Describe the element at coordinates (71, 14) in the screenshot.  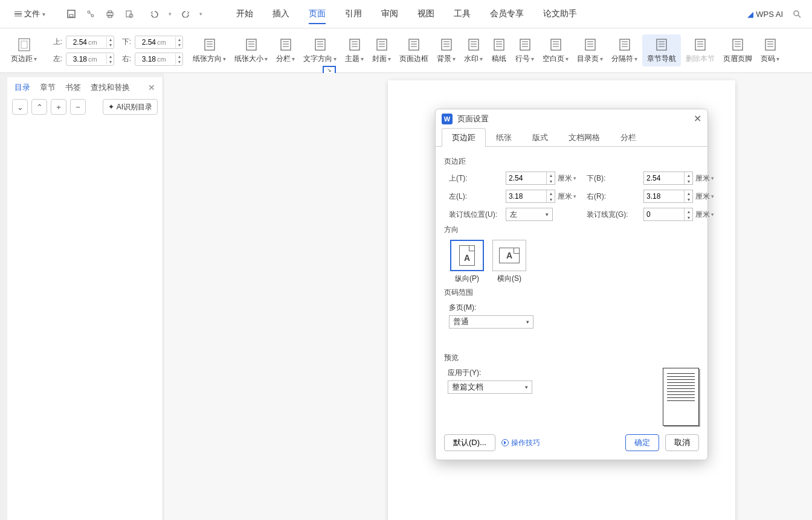
I see `save-icon` at that location.